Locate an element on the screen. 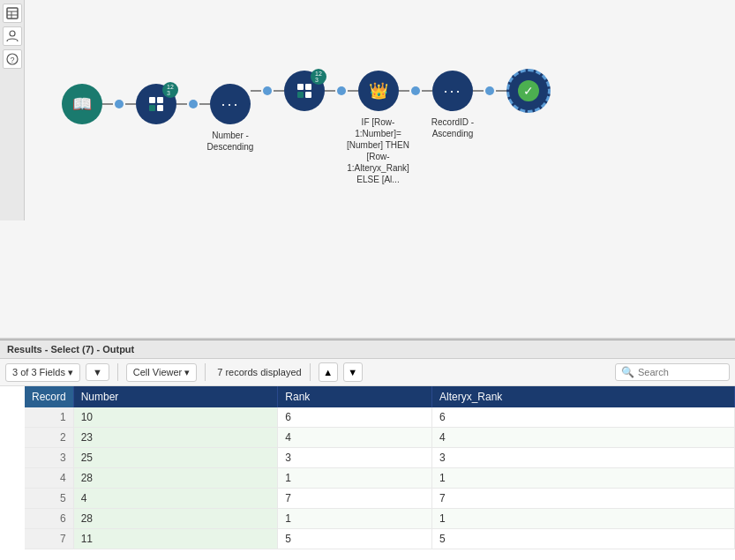 The image size is (735, 560). join-icon is located at coordinates (304, 91).